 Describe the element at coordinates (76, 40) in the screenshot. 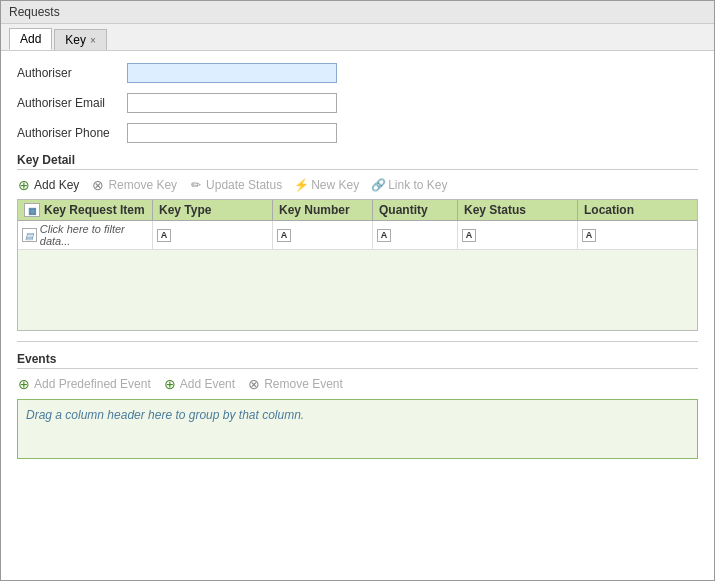

I see `tab-key-label: Key` at that location.